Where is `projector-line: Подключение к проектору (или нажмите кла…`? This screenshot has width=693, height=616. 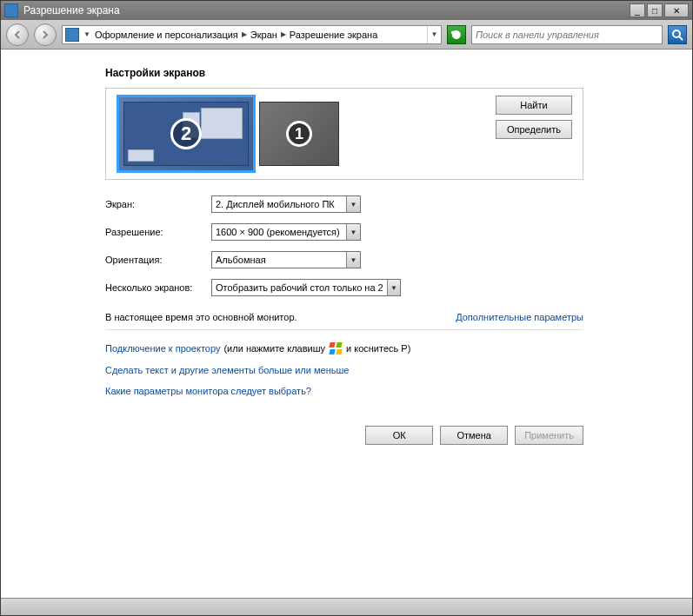 projector-line: Подключение к проектору (или нажмите кла… is located at coordinates (344, 348).